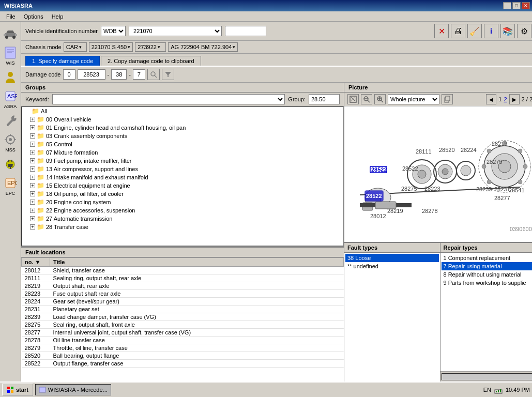  I want to click on table-row: 28275Seal ring, output shaft, front axle, so click(183, 325).